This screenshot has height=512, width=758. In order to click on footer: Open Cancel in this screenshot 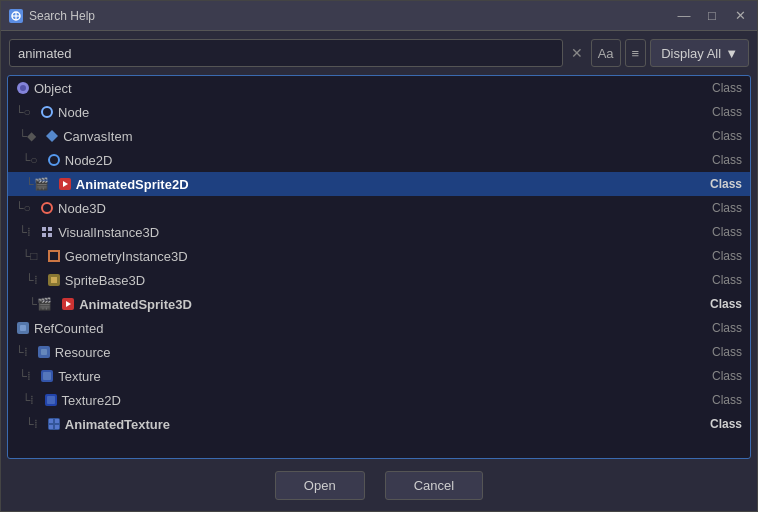, I will do `click(379, 485)`.